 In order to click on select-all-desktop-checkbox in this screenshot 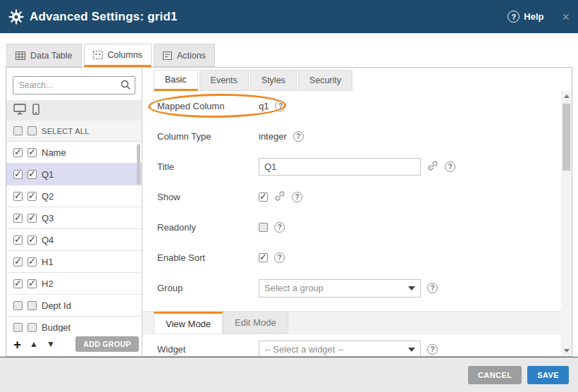, I will do `click(18, 131)`.